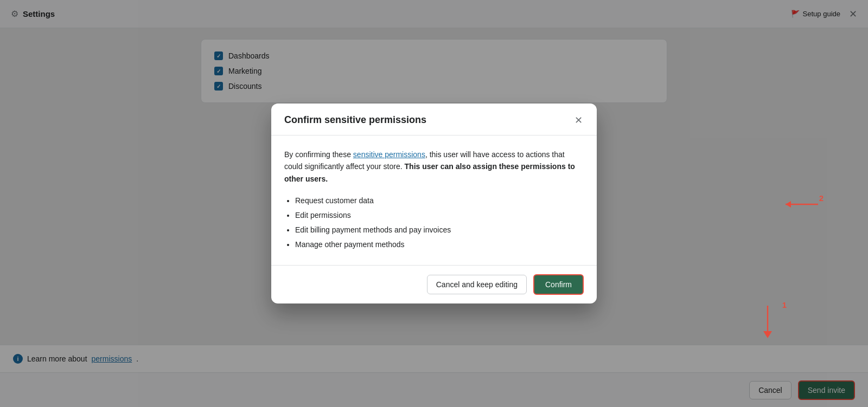 The width and height of the screenshot is (868, 407). I want to click on list-item: Edit billing payment methods and pay inv…, so click(439, 230).